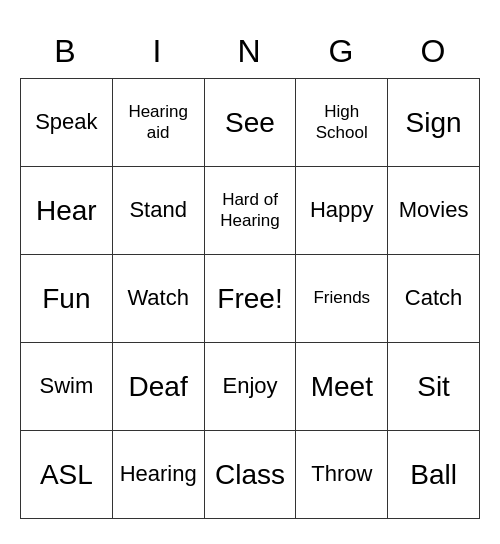 Image resolution: width=500 pixels, height=544 pixels. Describe the element at coordinates (66, 386) in the screenshot. I see `cell-label: Swim` at that location.